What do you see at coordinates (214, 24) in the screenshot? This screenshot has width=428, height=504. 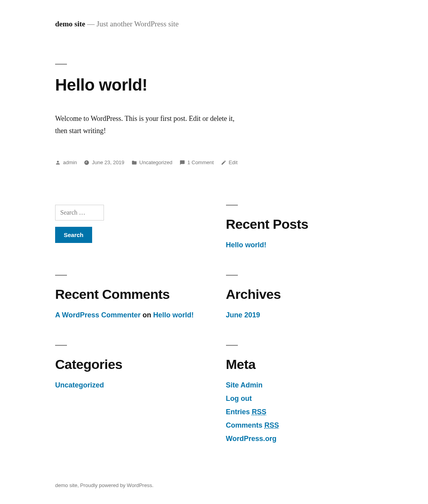 I see `site-header: demo site — Just another WordPress site` at bounding box center [214, 24].